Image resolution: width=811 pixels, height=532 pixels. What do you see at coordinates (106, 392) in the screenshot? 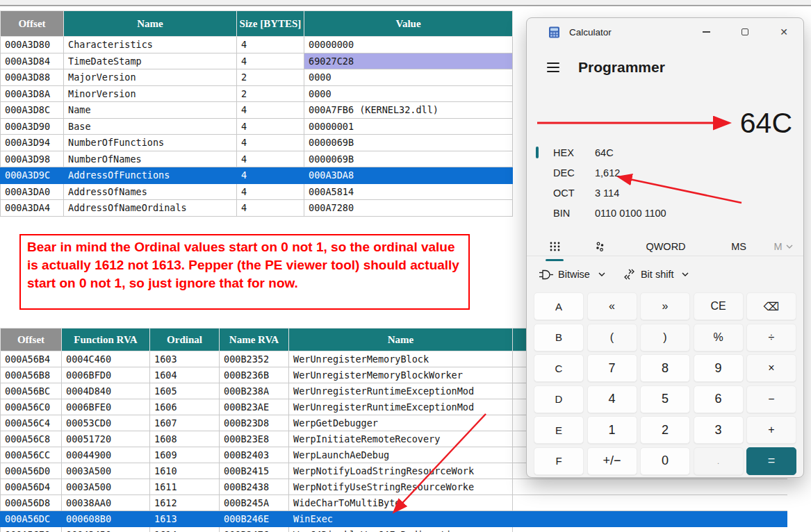
I see `cell-function-rva: 0004D840` at bounding box center [106, 392].